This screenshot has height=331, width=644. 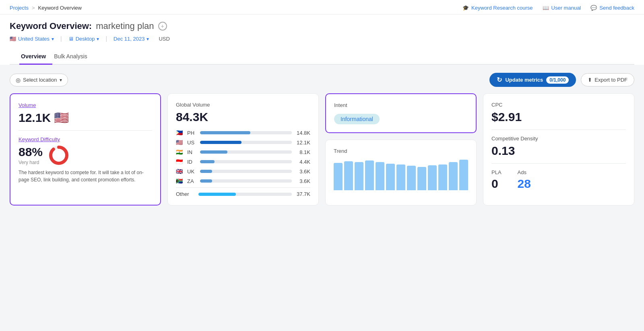 What do you see at coordinates (562, 8) in the screenshot?
I see `user-manual-link: 📖 User manual` at bounding box center [562, 8].